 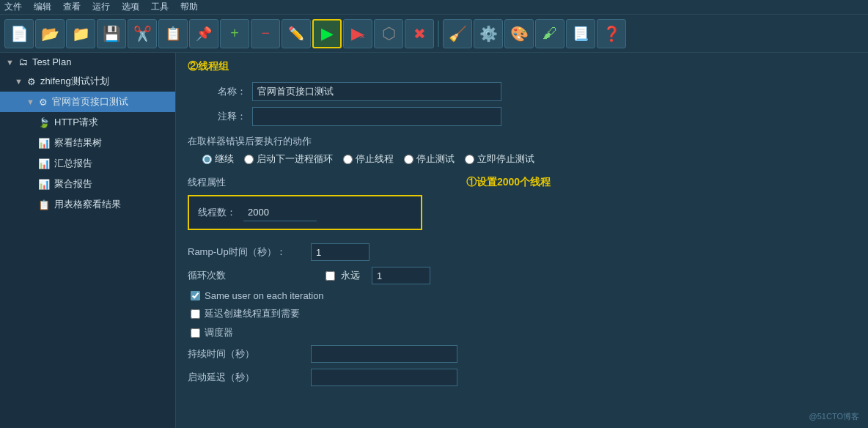 What do you see at coordinates (389, 34) in the screenshot?
I see `stop-hex-button: ⬡` at bounding box center [389, 34].